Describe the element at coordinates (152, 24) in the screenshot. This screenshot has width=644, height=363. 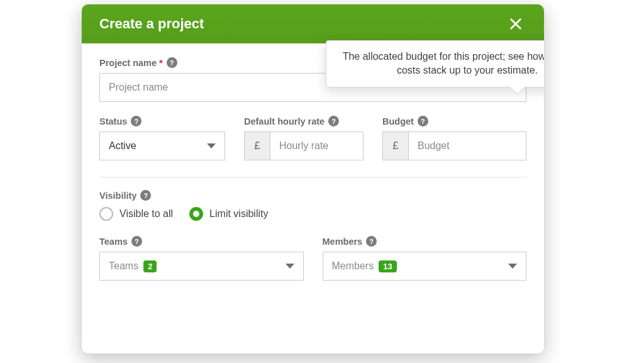
I see `modal-title: Create a project` at that location.